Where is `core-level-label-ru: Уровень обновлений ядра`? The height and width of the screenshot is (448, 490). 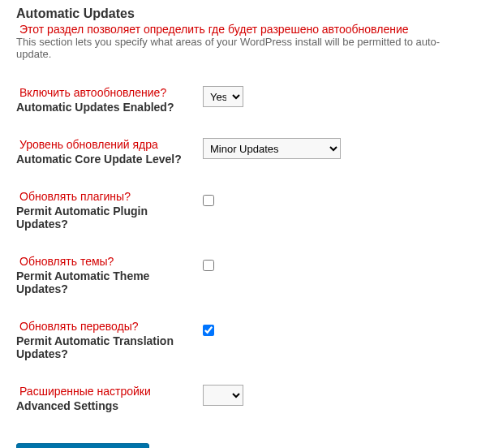
core-level-label-ru: Уровень обновлений ядра is located at coordinates (103, 144).